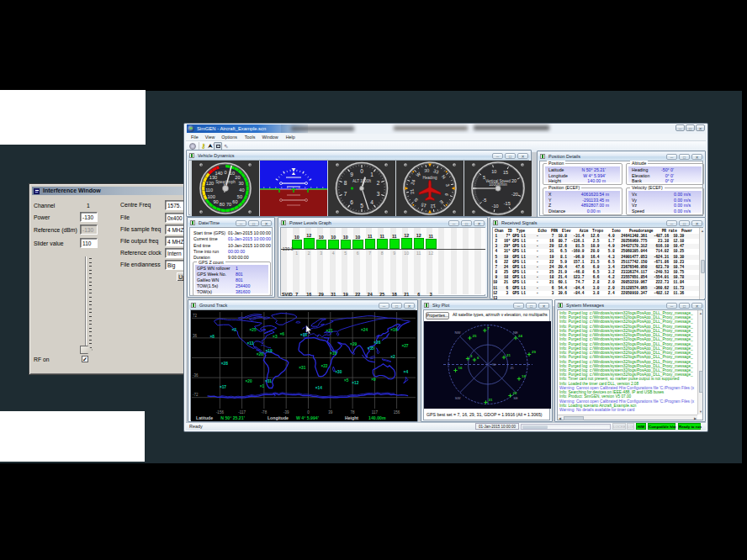  What do you see at coordinates (485, 200) in the screenshot?
I see `svg-text: -5` at bounding box center [485, 200].